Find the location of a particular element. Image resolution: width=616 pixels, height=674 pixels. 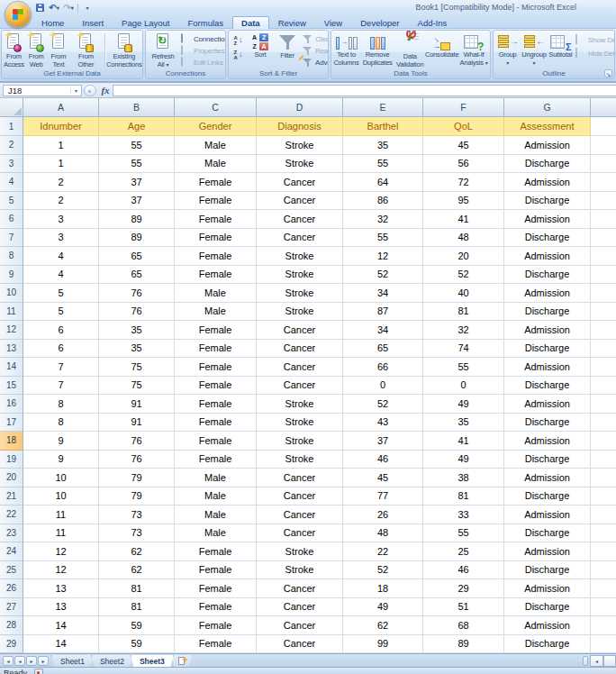

consolidate-button: →→ Consolidate is located at coordinates (441, 50).